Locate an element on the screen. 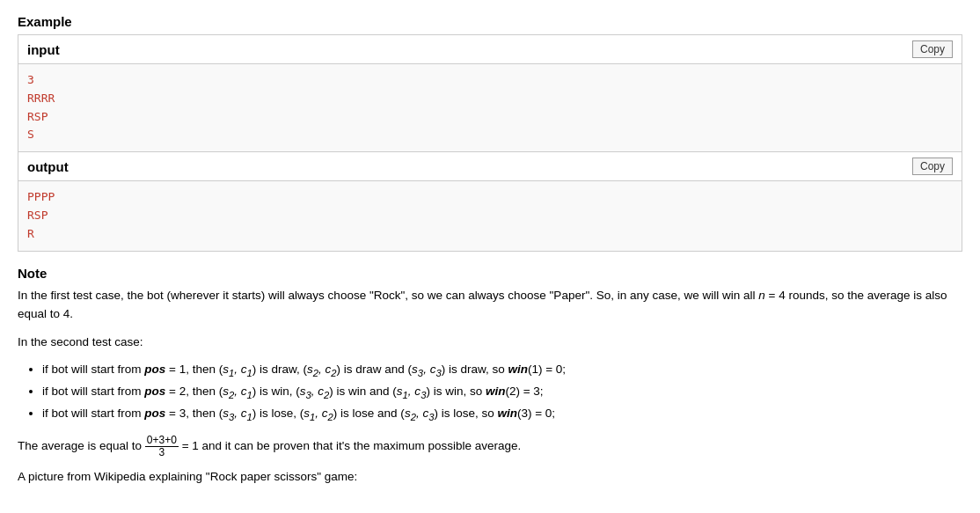 The width and height of the screenshot is (980, 513). list-item-2: if bot will start from pos = 2, then (s2… is located at coordinates (502, 392).